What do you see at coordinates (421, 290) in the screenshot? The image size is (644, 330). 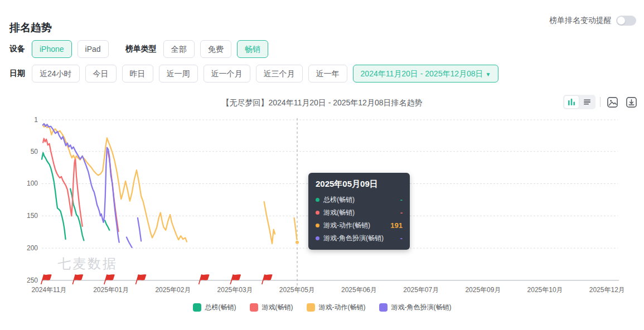 I see `svg-text: 2025年07月` at bounding box center [421, 290].